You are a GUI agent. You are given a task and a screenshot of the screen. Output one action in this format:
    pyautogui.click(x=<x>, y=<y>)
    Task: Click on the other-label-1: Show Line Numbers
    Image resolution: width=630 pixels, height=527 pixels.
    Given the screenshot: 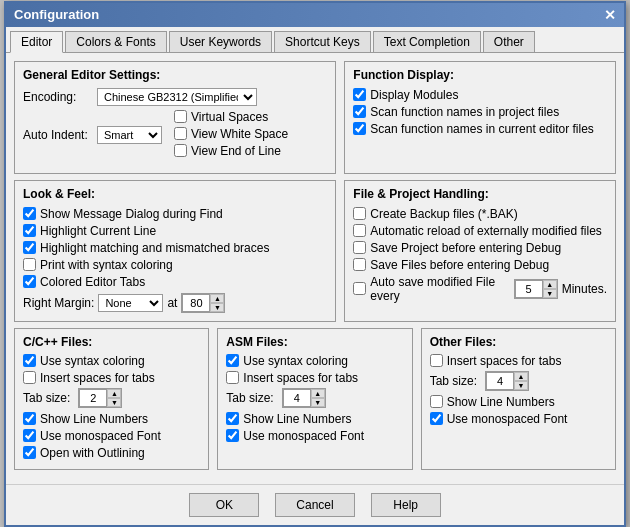 What is the action you would take?
    pyautogui.click(x=501, y=402)
    